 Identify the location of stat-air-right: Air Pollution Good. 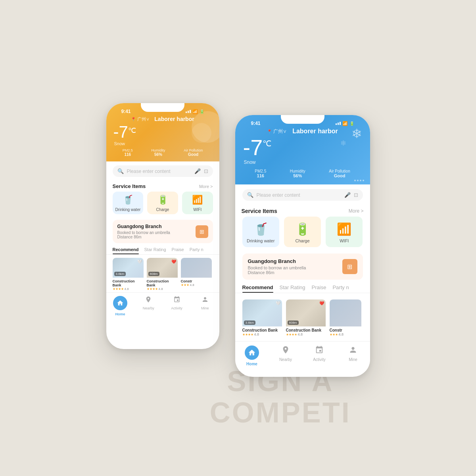
(340, 174).